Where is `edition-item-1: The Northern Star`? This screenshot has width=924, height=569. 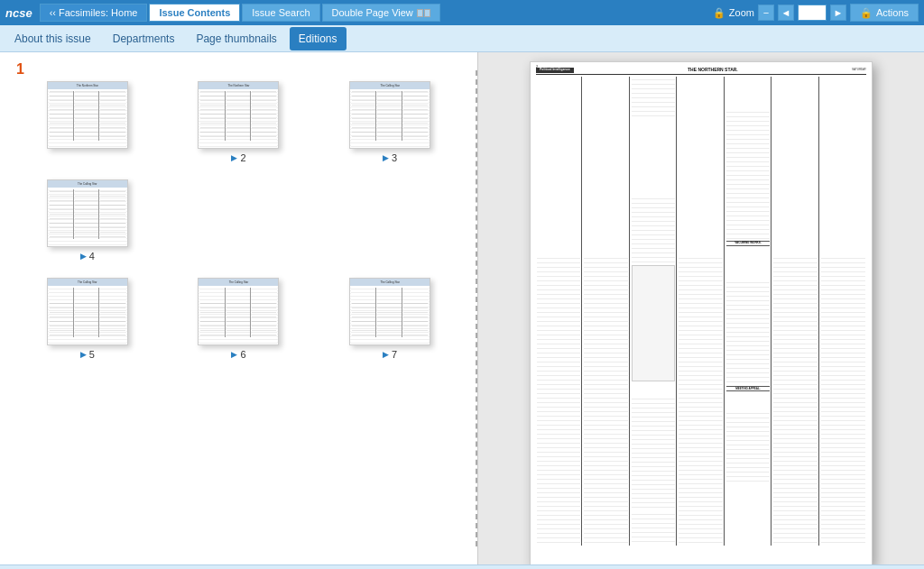 edition-item-1: The Northern Star is located at coordinates (88, 123).